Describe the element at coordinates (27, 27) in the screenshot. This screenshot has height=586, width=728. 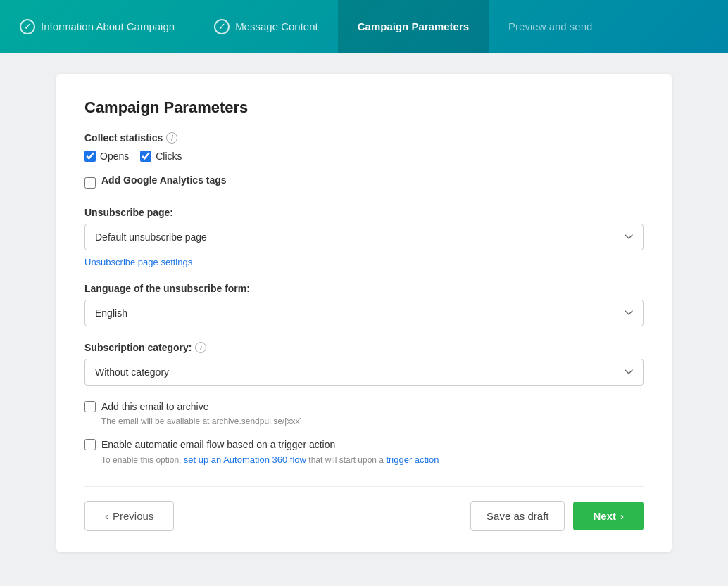
I see `step-check-icon: ✓` at that location.